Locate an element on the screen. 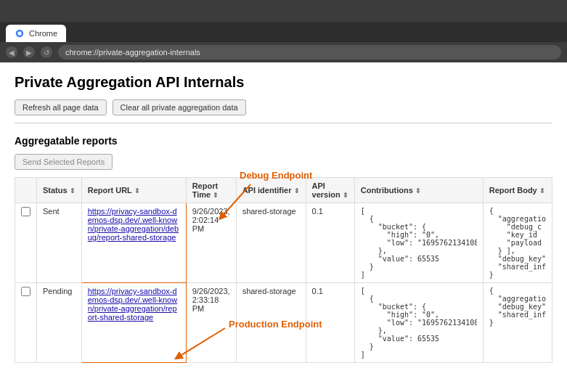 The height and width of the screenshot is (392, 567). row2-status: Pending is located at coordinates (60, 323).